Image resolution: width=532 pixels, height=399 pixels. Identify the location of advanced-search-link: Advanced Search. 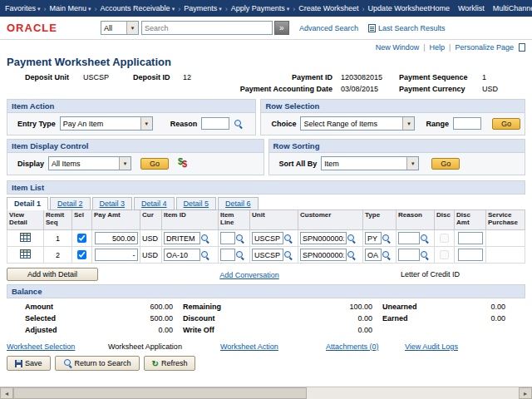
(329, 28).